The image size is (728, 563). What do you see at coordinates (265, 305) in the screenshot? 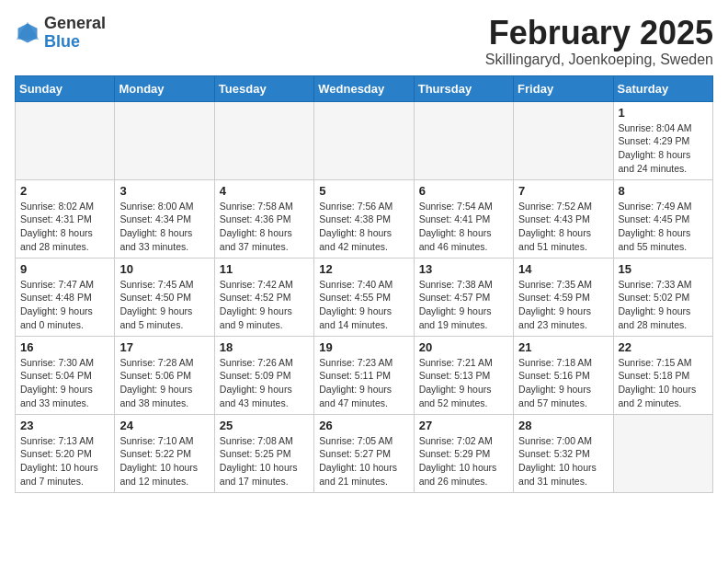
I see `day-info: Sunrise: 7:42 AM Sunset: 4:52 PM Dayligh…` at bounding box center [265, 305].